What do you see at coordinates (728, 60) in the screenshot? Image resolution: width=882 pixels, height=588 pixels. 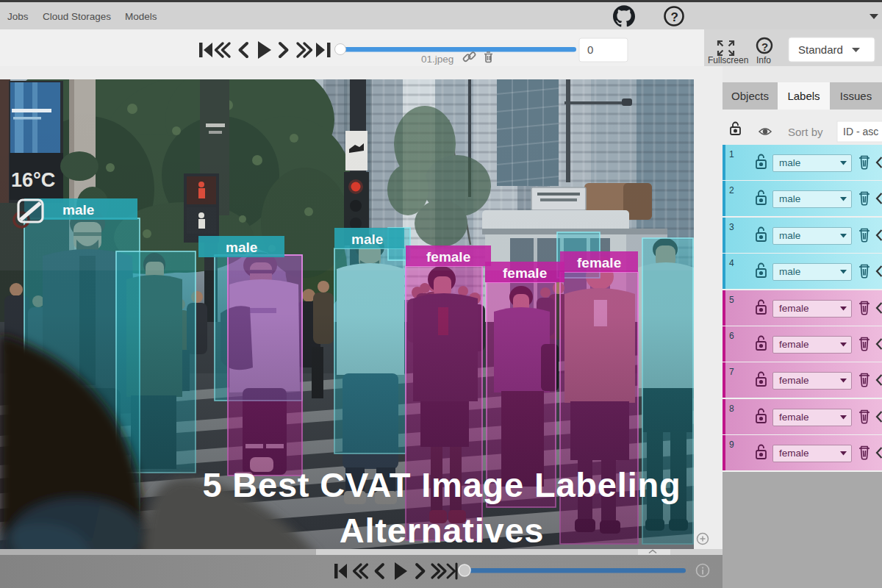 I see `svg-text: Fullscreen` at bounding box center [728, 60].